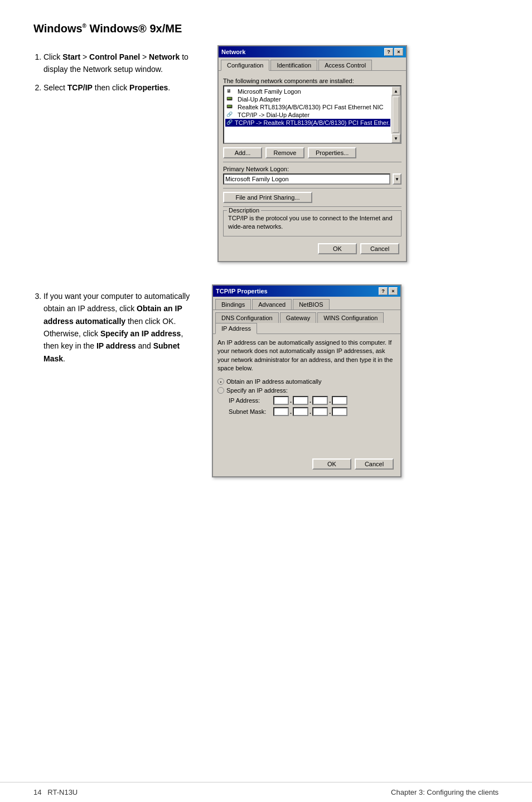 Image resolution: width=532 pixels, height=802 pixels. I want to click on icon-tcpip-realtek: 🔗, so click(230, 123).